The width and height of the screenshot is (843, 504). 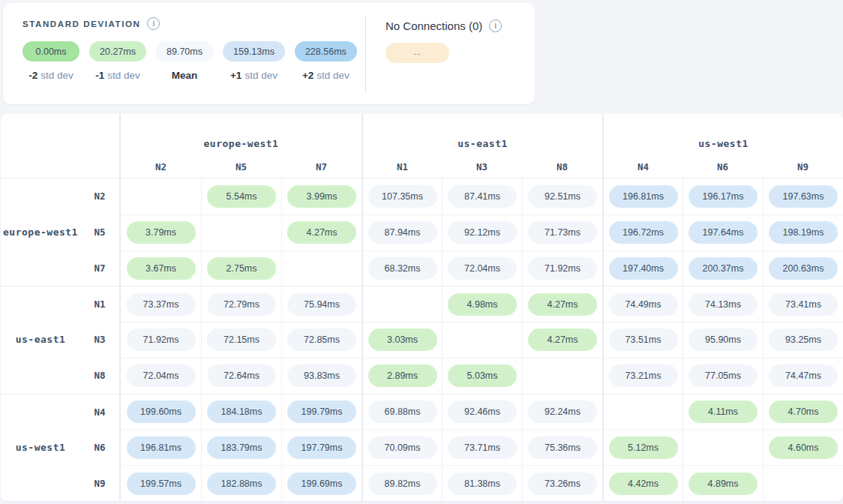 I want to click on latency-pill: 93.25ms, so click(x=803, y=340).